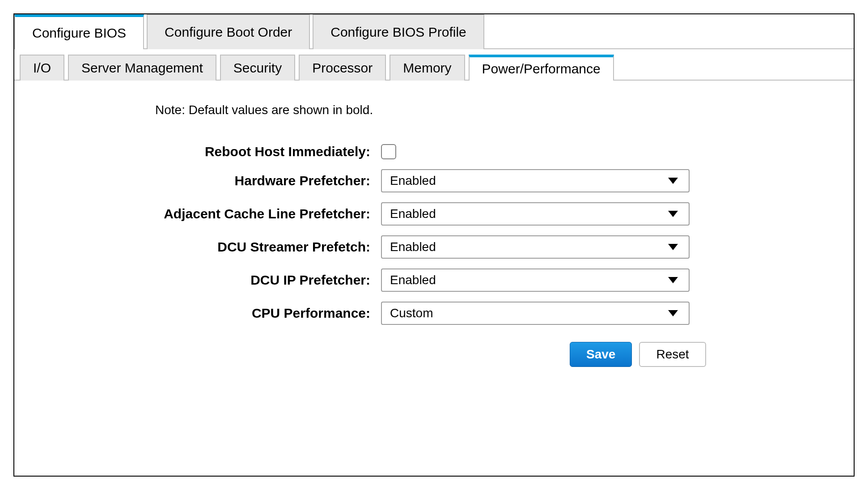 The width and height of the screenshot is (868, 490). Describe the element at coordinates (541, 69) in the screenshot. I see `tab-label: Power/Performance` at that location.